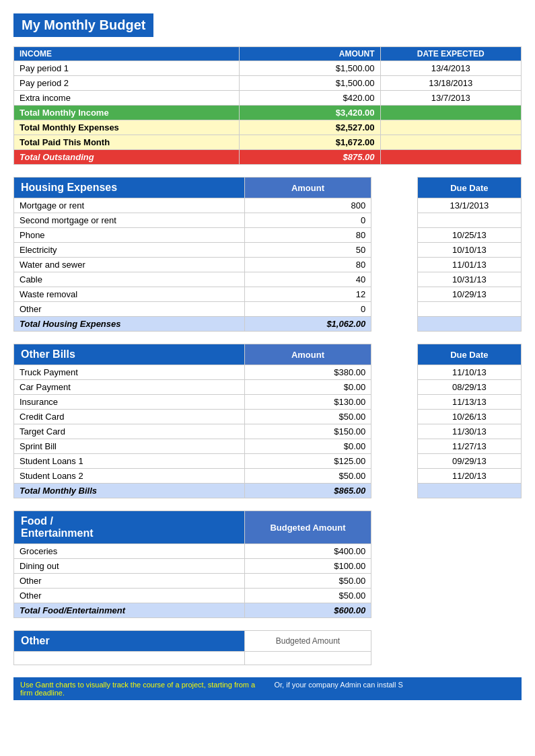 This screenshot has height=756, width=535. What do you see at coordinates (447, 527) in the screenshot?
I see `food-gap` at bounding box center [447, 527].